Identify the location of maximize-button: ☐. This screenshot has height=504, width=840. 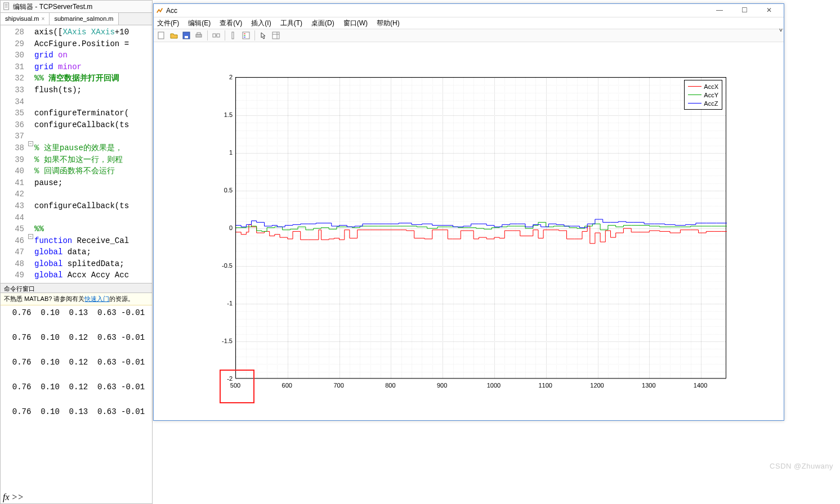
(744, 11).